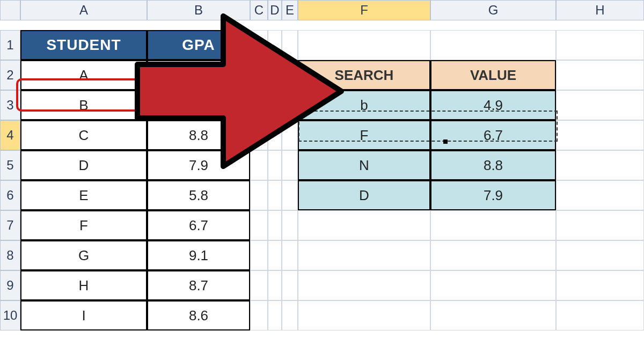  I want to click on cell-E1, so click(290, 45).